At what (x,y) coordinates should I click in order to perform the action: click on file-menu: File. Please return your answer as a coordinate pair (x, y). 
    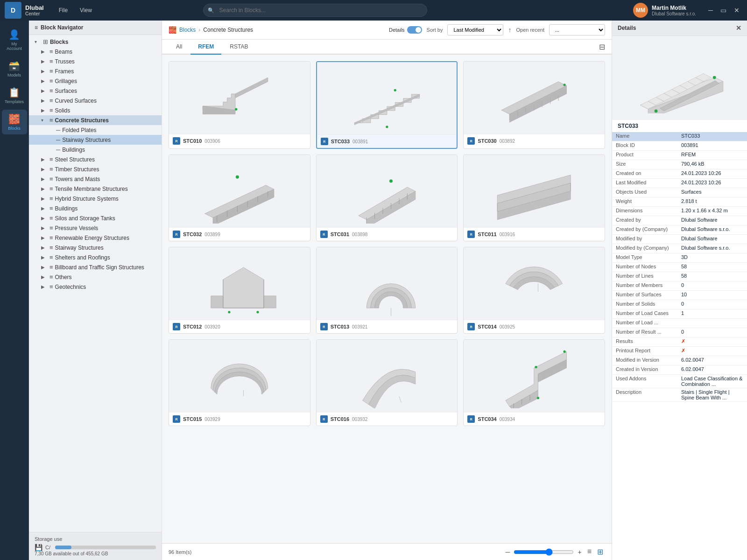
    Looking at the image, I should click on (63, 10).